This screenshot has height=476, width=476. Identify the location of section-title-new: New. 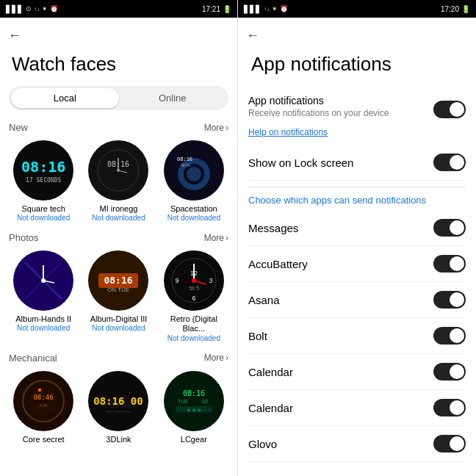
(18, 128).